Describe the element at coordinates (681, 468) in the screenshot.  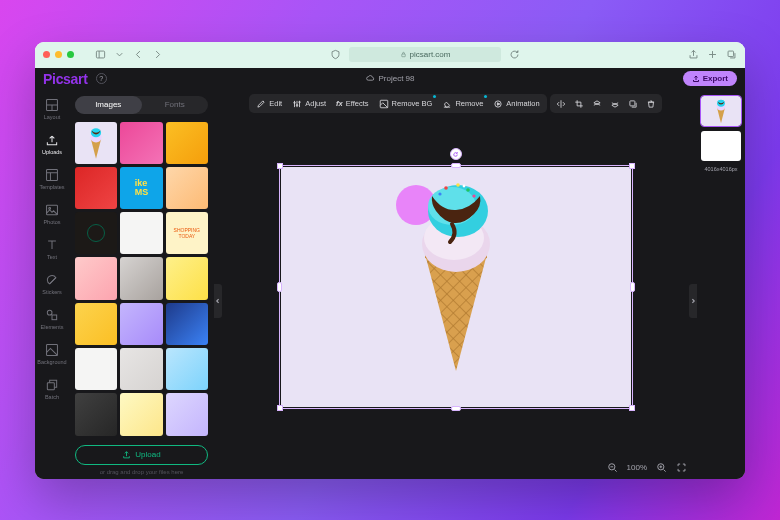
I see `fit-screen-button` at that location.